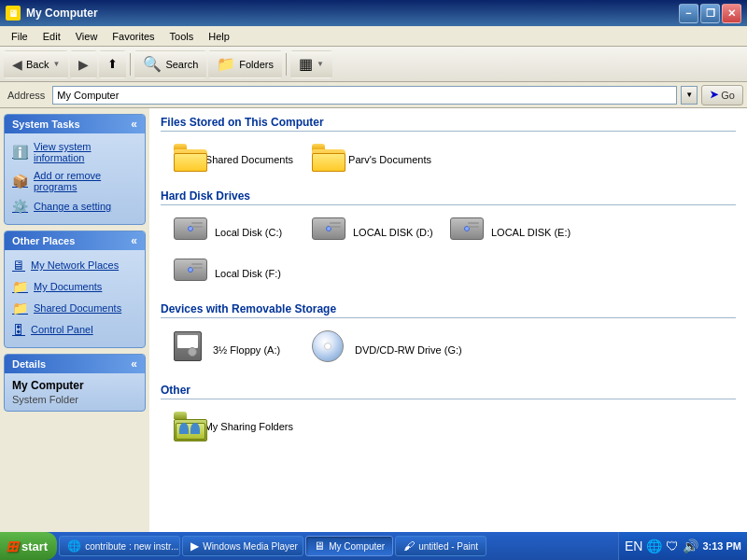  Describe the element at coordinates (328, 348) in the screenshot. I see `cdrom-drive-icon` at that location.